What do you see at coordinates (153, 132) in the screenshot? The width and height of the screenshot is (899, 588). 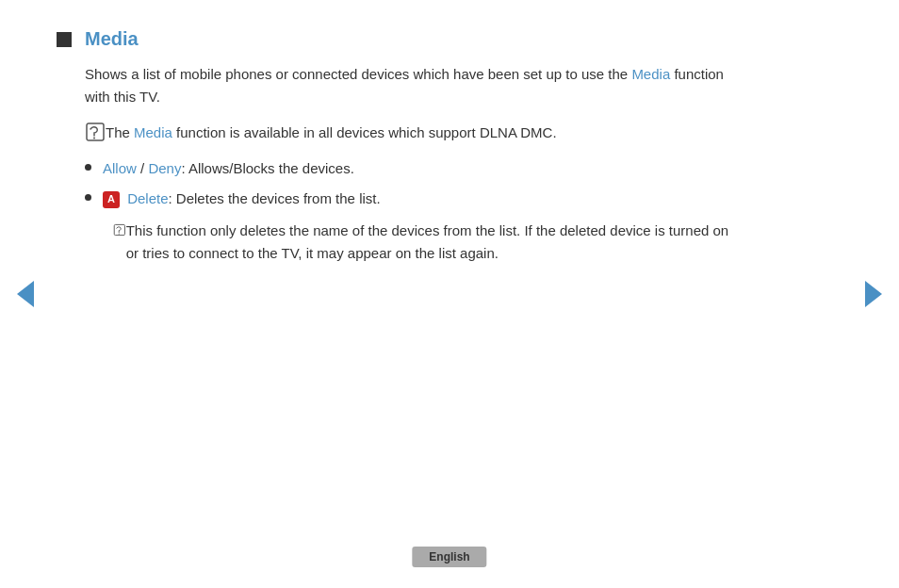 I see `note1-link: Media` at bounding box center [153, 132].